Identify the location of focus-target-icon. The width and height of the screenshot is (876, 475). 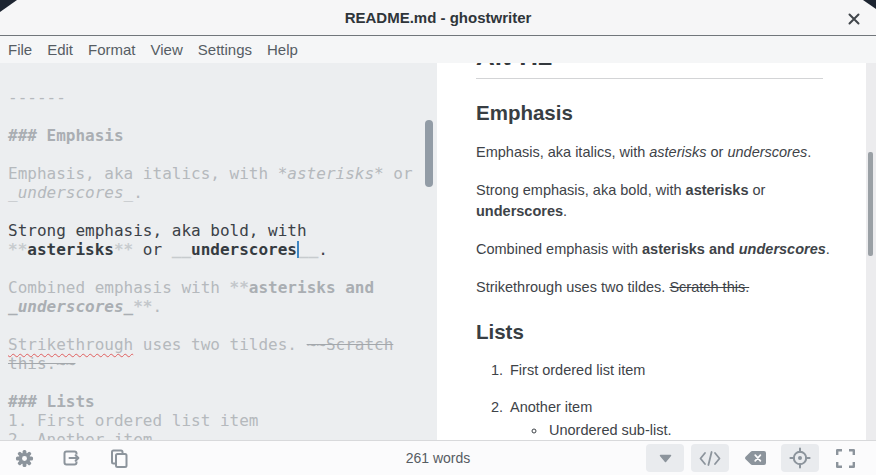
(800, 458).